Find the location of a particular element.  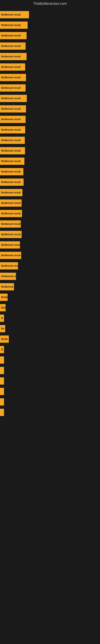

bottleneck-bar: Bo is located at coordinates (2, 328).